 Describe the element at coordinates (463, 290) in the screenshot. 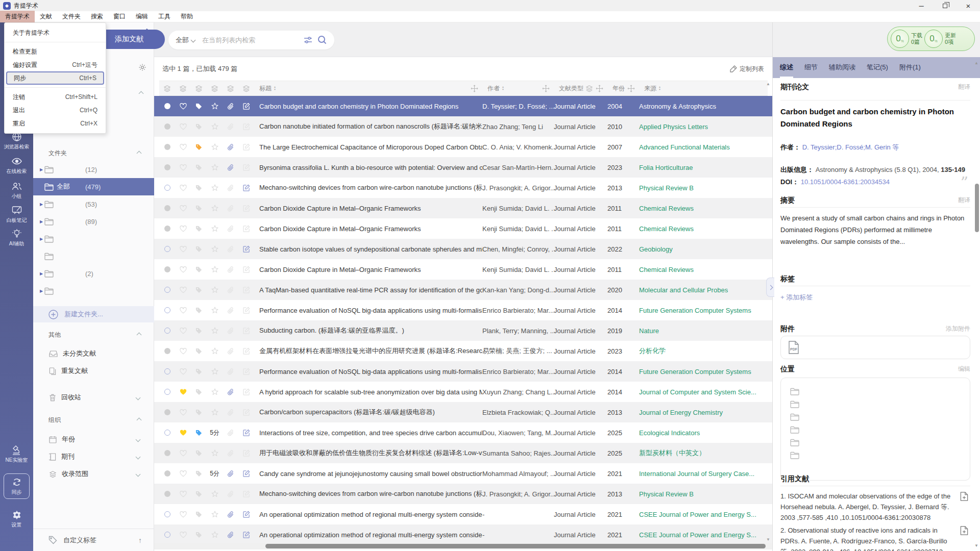

I see `table-row: A TaqMan-based quantitative real-time PC…` at that location.